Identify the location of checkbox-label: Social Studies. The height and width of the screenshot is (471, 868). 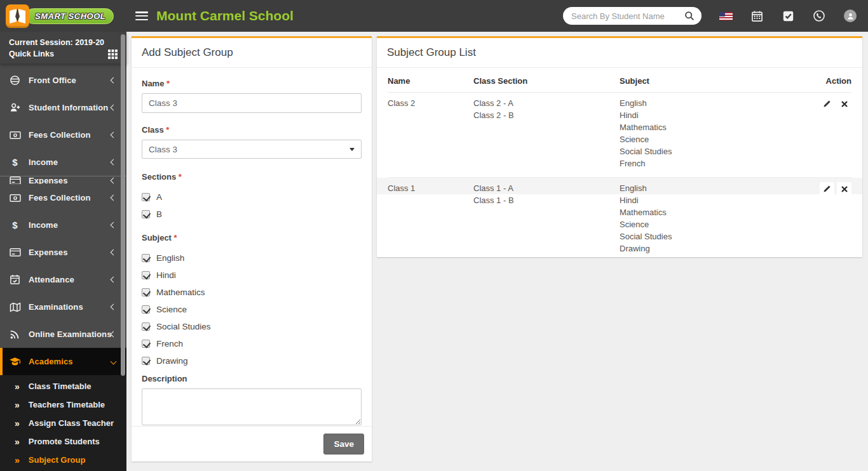
(184, 326).